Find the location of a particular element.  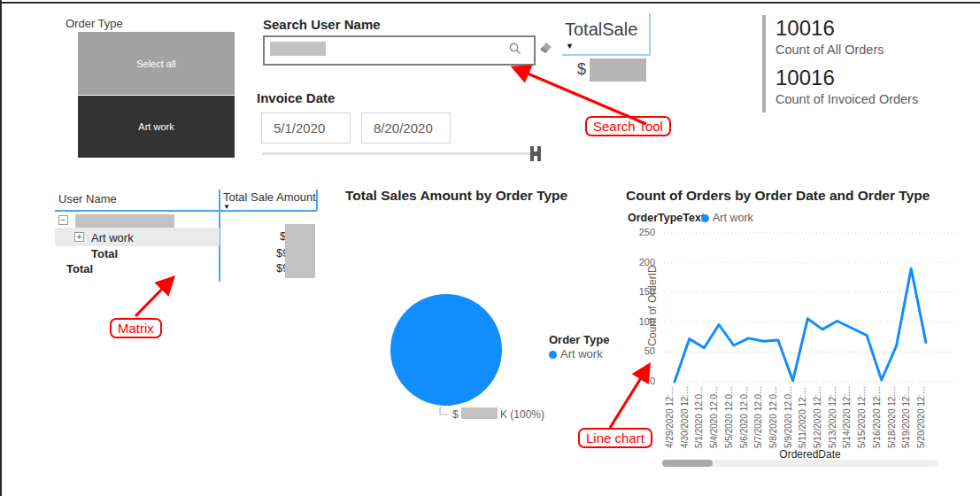

annotation-search-tool: Search Tool is located at coordinates (629, 126).